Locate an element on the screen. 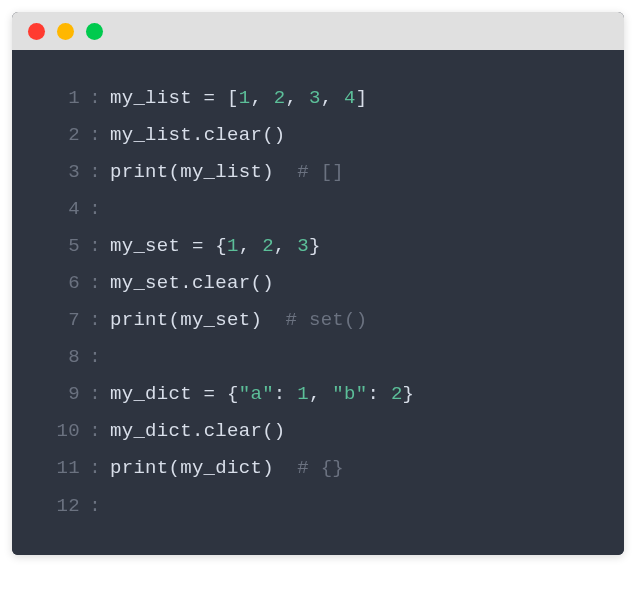 This screenshot has height=602, width=636. line-number: 8 is located at coordinates (56, 358).